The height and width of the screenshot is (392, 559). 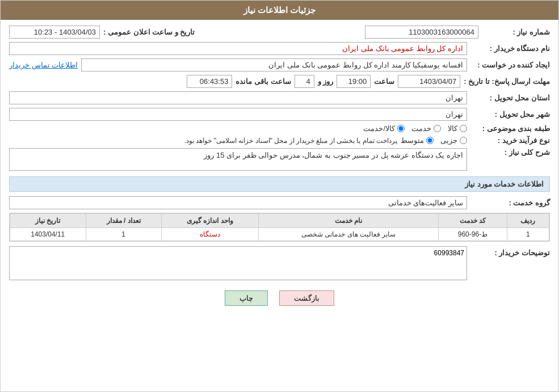 I want to click on cell-service-name: سایر فعالیت های خدماتی شخصی, so click(x=348, y=235).